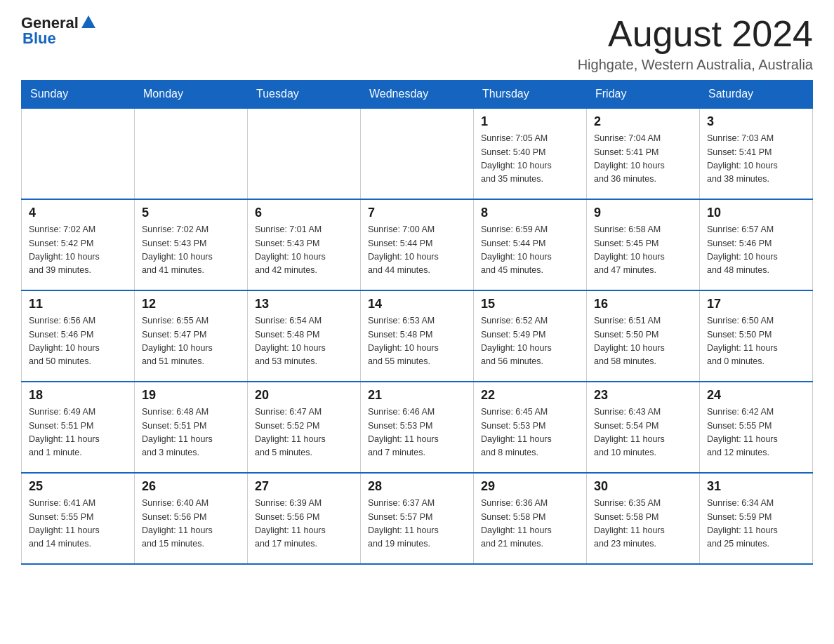 Image resolution: width=834 pixels, height=644 pixels. I want to click on calendar-cell: 7Sunrise: 7:00 AM Sunset: 5:44 PM Daylig…, so click(417, 245).